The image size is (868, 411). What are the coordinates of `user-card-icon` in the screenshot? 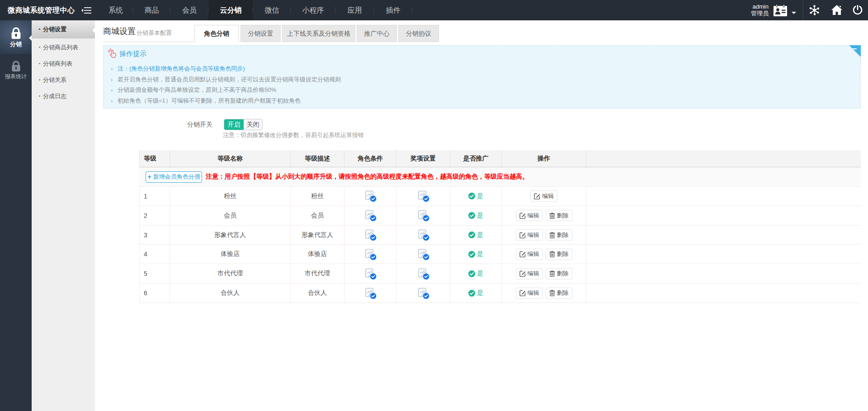 It's located at (780, 10).